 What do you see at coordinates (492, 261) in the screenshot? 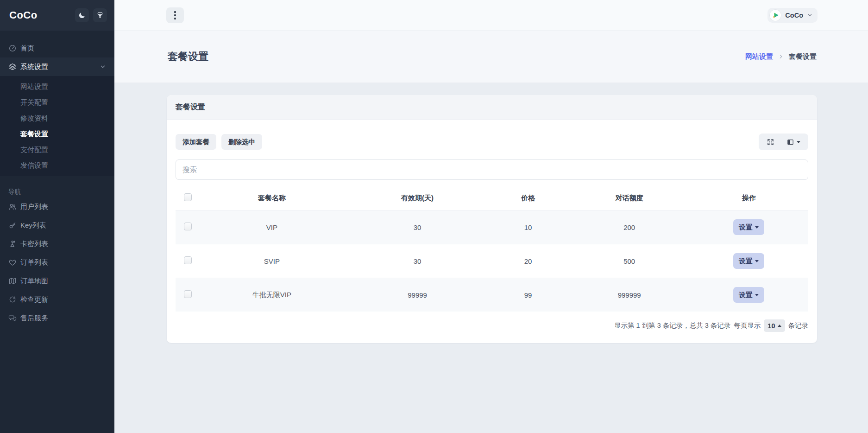
I see `table-row: SVIP 30 20 500 设置` at bounding box center [492, 261].